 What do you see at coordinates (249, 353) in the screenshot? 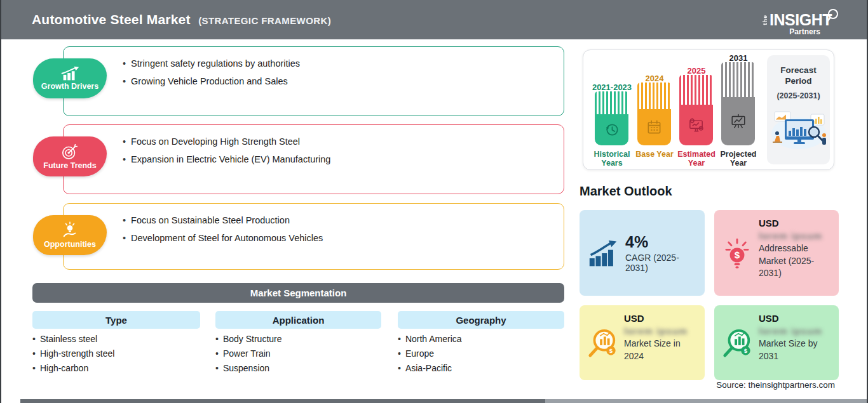
I see `list-item: Power Train` at bounding box center [249, 353].